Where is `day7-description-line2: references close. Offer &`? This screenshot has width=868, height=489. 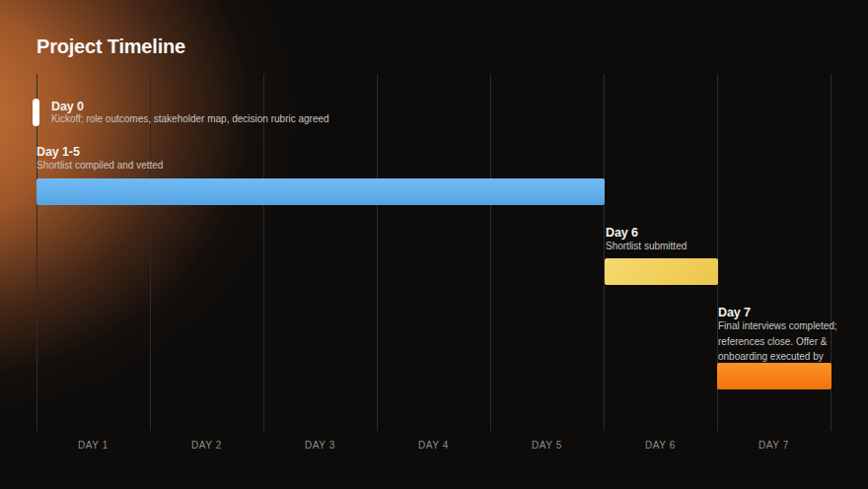 day7-description-line2: references close. Offer & is located at coordinates (782, 342).